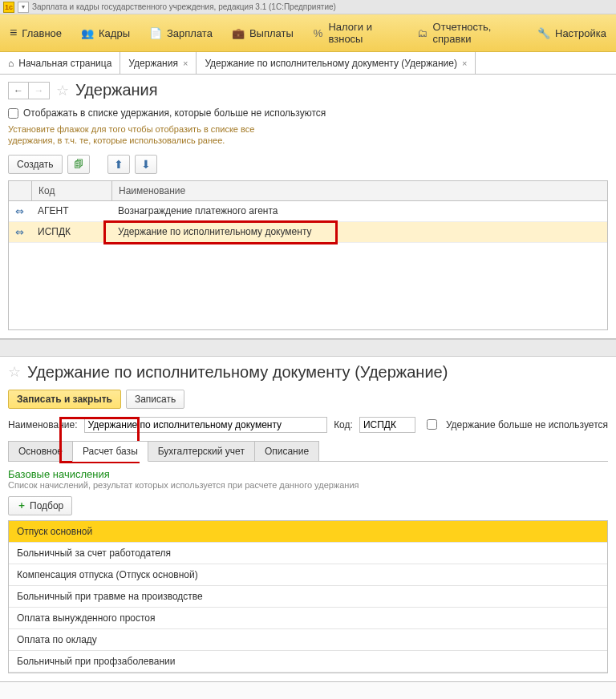 The height and width of the screenshot is (699, 616). Describe the element at coordinates (146, 164) in the screenshot. I see `arrow-down-icon: ⬇` at that location.